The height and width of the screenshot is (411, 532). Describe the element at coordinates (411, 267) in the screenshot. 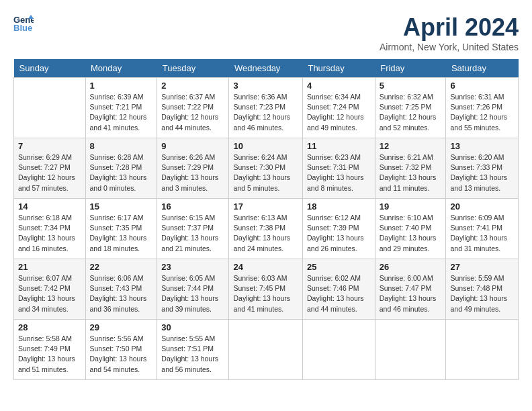

I see `day-number: 26` at that location.